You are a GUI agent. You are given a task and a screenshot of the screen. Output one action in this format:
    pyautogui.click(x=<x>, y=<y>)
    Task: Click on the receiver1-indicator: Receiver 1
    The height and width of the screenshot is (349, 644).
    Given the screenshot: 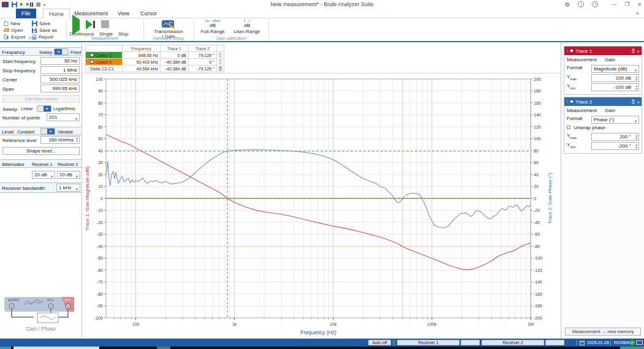 What is the action you would take?
    pyautogui.click(x=428, y=343)
    